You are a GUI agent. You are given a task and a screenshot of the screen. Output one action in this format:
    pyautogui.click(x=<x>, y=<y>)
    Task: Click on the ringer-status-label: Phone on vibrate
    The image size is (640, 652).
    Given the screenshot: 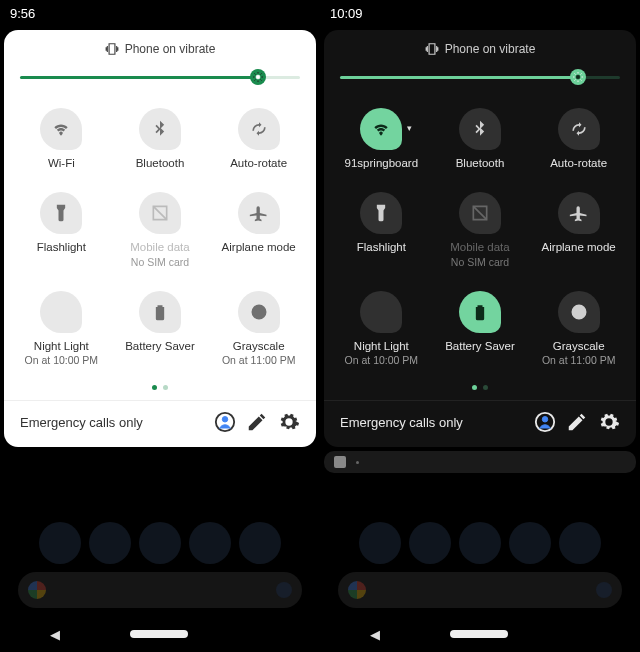 What is the action you would take?
    pyautogui.click(x=490, y=49)
    